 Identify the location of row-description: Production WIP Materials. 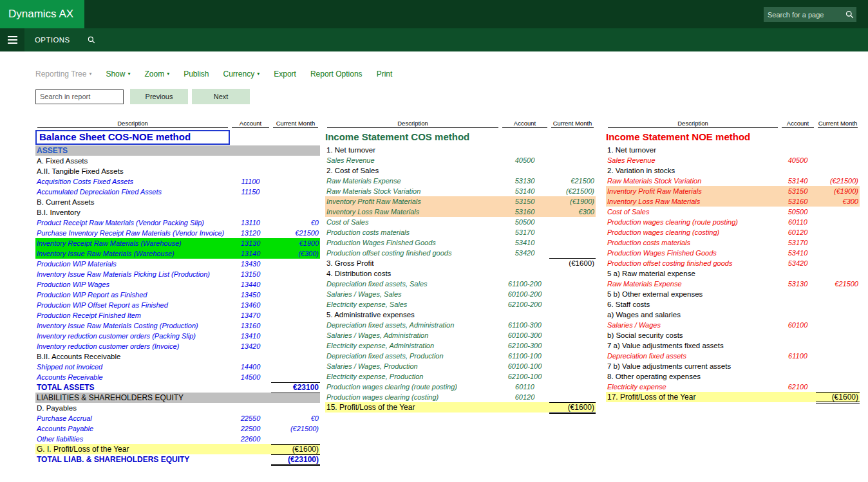
(133, 264).